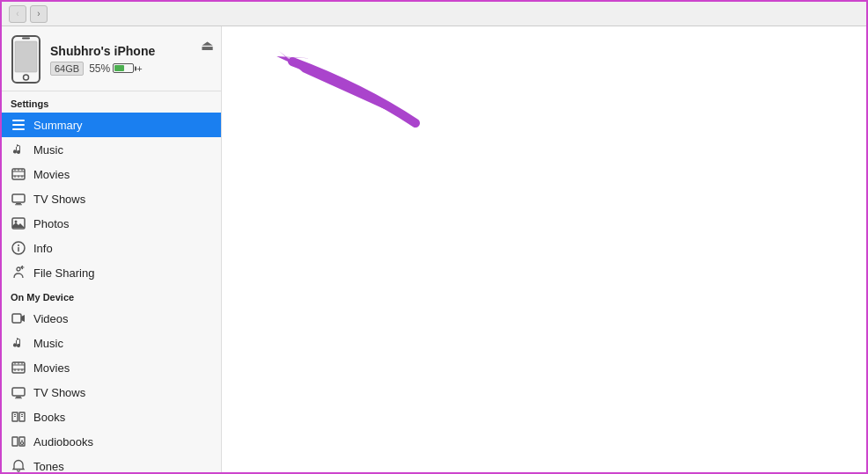 The height and width of the screenshot is (474, 868). I want to click on file-sharing-label: File Sharing, so click(63, 273).